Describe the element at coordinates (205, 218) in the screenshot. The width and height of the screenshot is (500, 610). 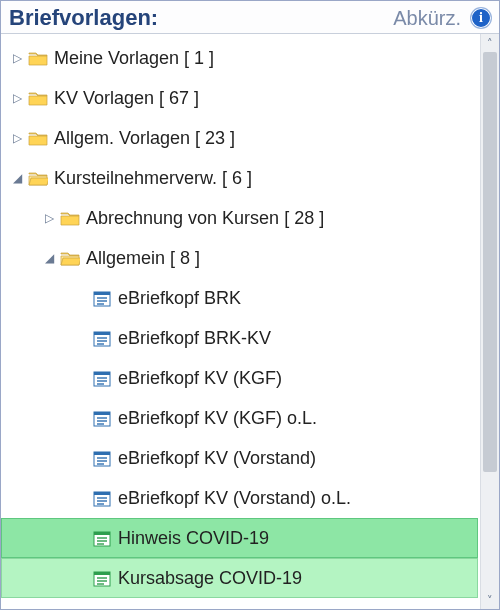
I see `tree-item-label: Abrechnung von Kursen [ 28 ]` at that location.